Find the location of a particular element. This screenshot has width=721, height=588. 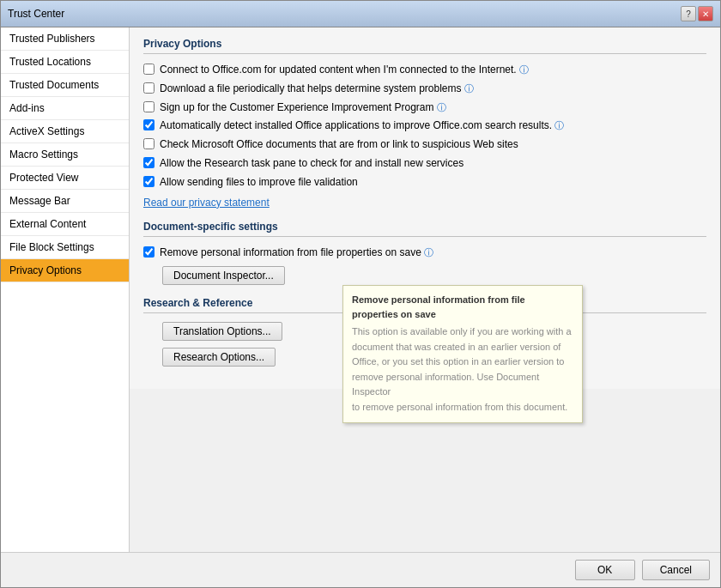

checkbox-label-4: Automatically detect installed Office ap… is located at coordinates (362, 125).